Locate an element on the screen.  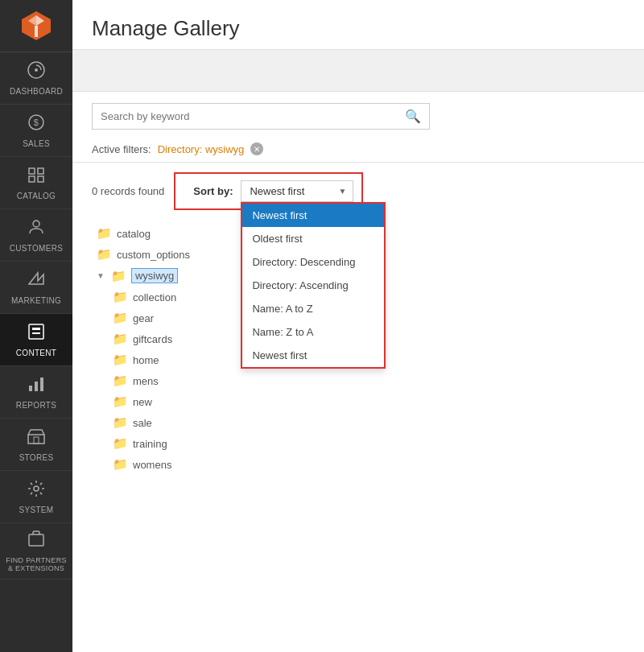
sort-dropdown-button: Newest first ▼ is located at coordinates (297, 192).